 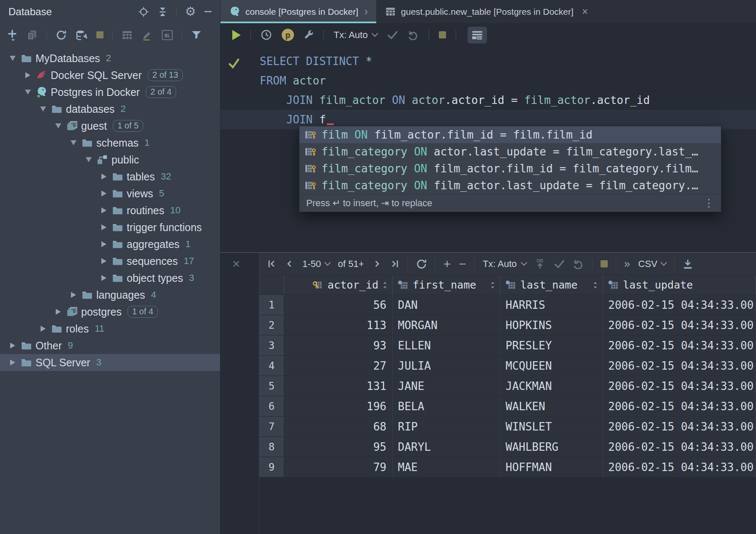 What do you see at coordinates (110, 278) in the screenshot?
I see `tree-item-object-types: object types3` at bounding box center [110, 278].